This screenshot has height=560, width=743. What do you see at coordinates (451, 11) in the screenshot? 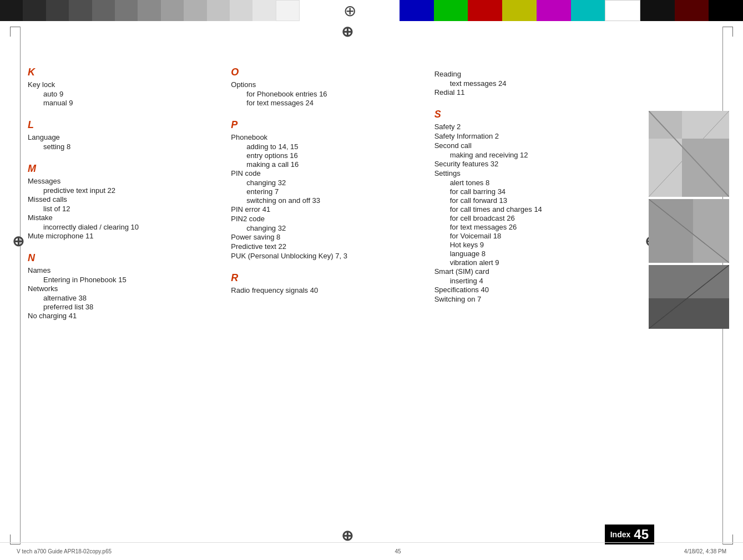
I see `color-block-green` at bounding box center [451, 11].